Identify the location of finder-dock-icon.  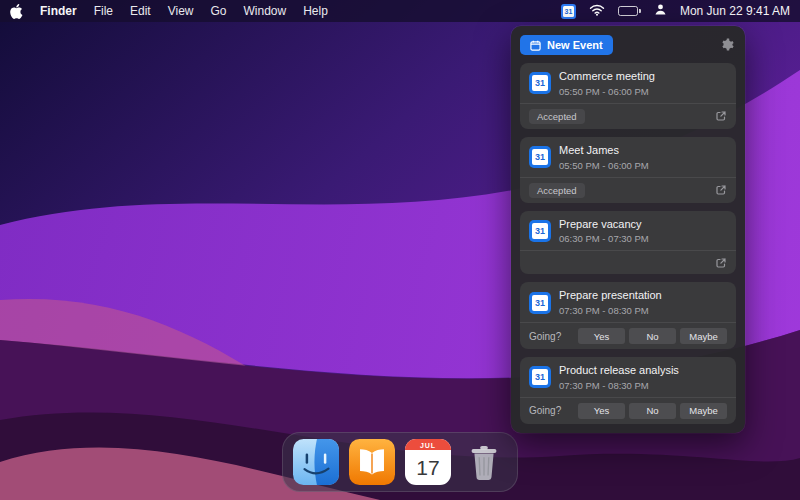
(316, 462).